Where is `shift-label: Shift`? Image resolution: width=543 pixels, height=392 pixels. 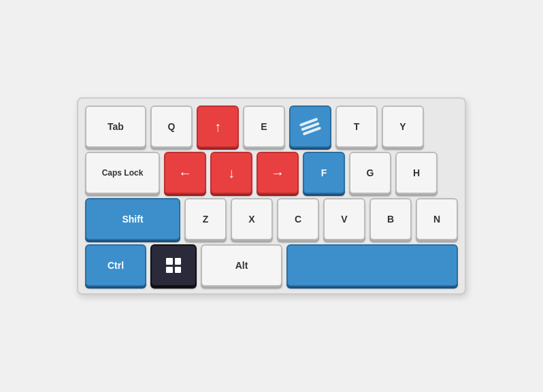 shift-label: Shift is located at coordinates (132, 219).